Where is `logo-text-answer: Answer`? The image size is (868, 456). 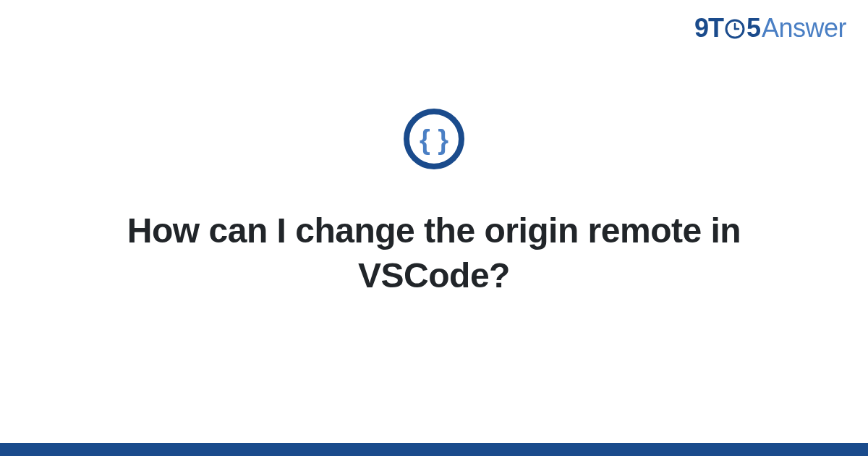
logo-text-answer: Answer is located at coordinates (804, 28).